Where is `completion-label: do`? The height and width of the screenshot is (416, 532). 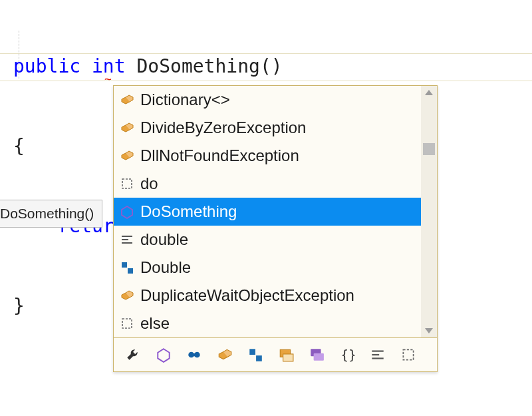 completion-label: do is located at coordinates (149, 184).